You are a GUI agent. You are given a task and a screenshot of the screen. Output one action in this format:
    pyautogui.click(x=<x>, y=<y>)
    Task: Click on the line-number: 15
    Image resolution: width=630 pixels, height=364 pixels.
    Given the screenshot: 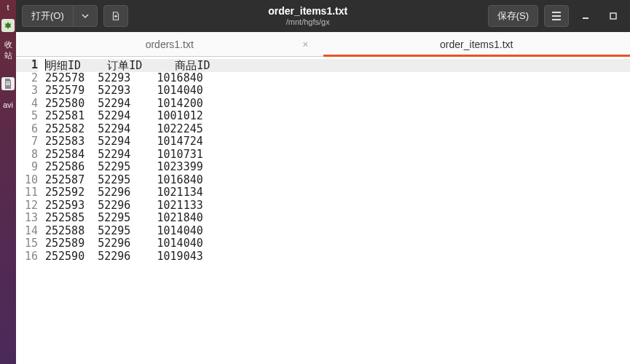 What is the action you would take?
    pyautogui.click(x=27, y=244)
    